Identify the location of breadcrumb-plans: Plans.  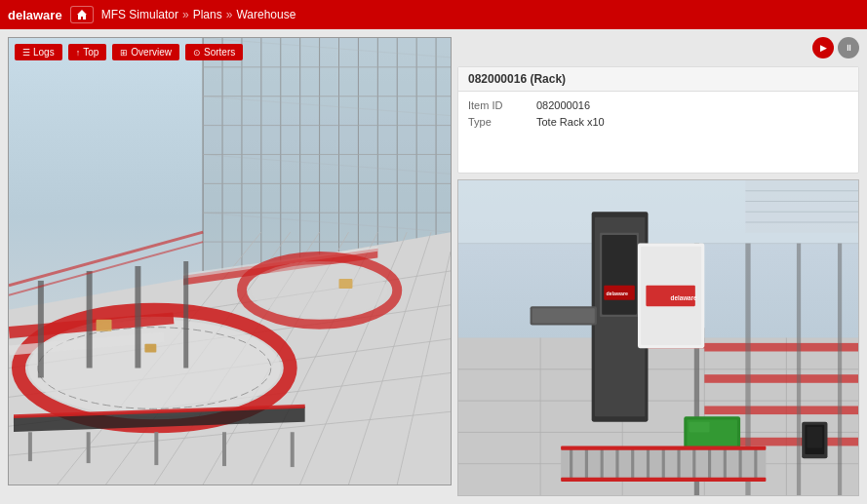
(208, 15).